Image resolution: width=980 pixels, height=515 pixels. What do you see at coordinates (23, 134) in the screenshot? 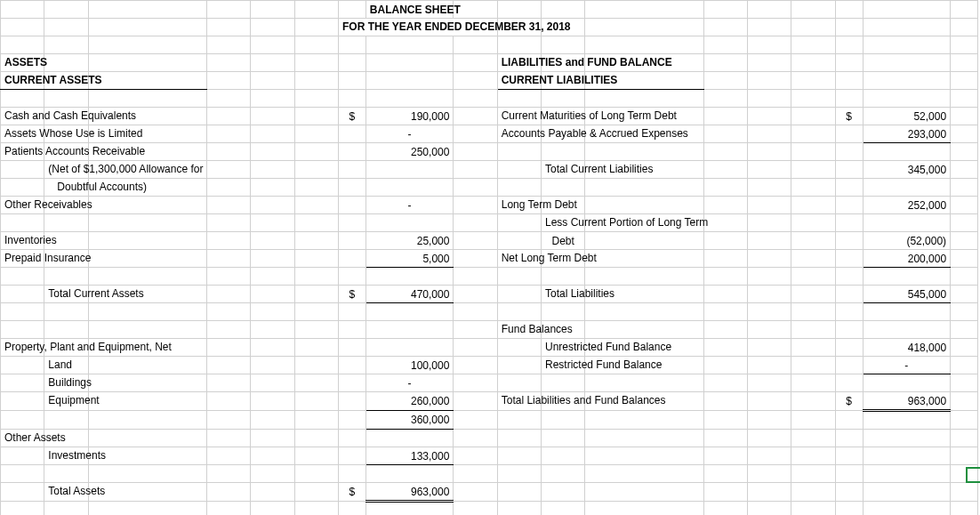
I see `label-limited-use: Assets Whose Use is Limited` at bounding box center [23, 134].